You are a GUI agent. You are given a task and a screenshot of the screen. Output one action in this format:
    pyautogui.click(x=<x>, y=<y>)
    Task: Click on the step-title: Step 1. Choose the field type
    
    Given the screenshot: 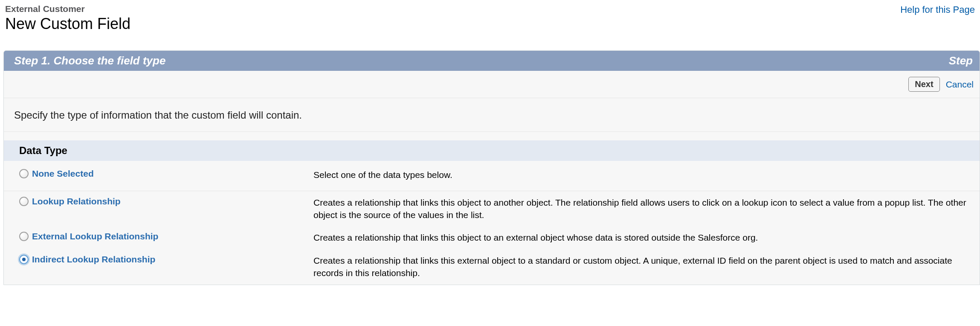 What is the action you would take?
    pyautogui.click(x=90, y=61)
    